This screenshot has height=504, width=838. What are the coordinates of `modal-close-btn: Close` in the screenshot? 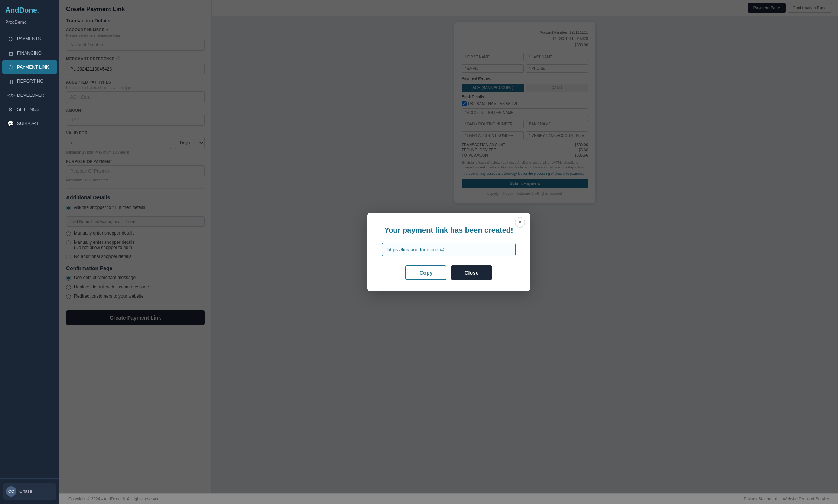 It's located at (471, 273).